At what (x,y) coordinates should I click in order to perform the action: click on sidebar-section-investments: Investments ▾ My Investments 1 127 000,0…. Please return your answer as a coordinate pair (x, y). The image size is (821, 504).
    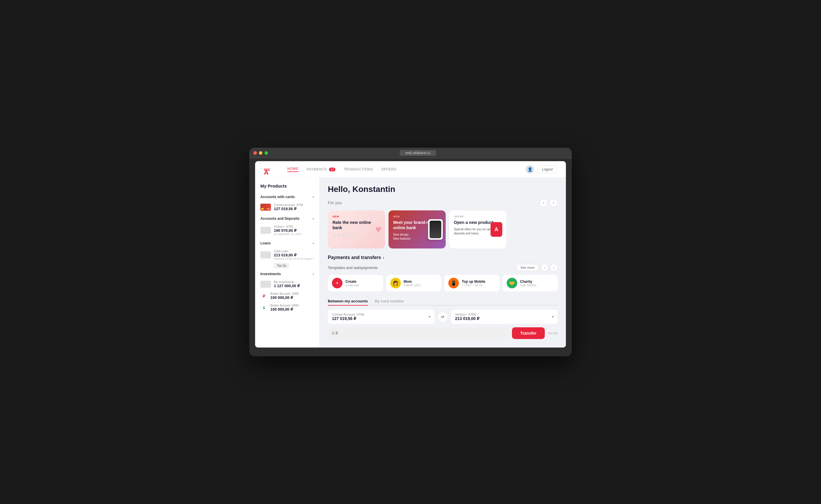
    Looking at the image, I should click on (287, 292).